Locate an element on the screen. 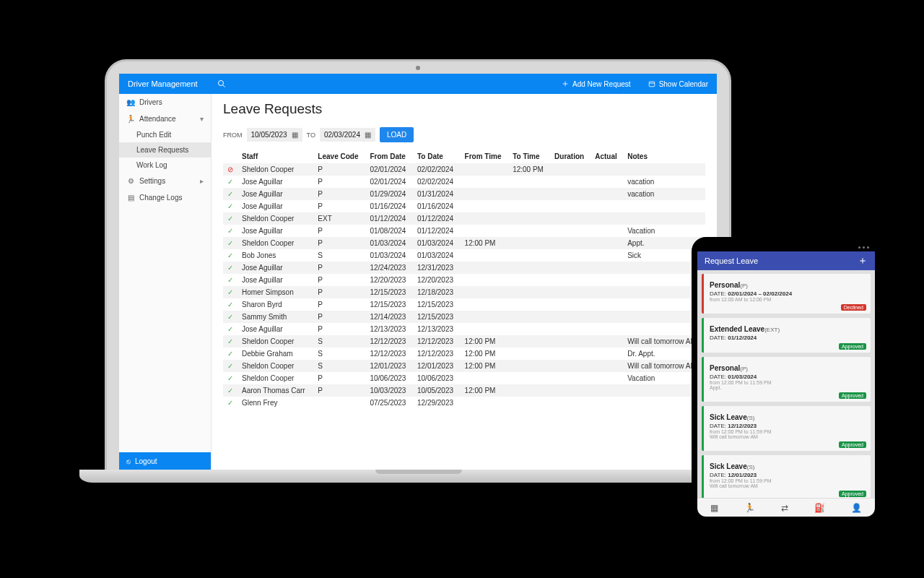 This screenshot has width=924, height=578. card-sub1: from 12:00 PM to 11:59 PM is located at coordinates (787, 432).